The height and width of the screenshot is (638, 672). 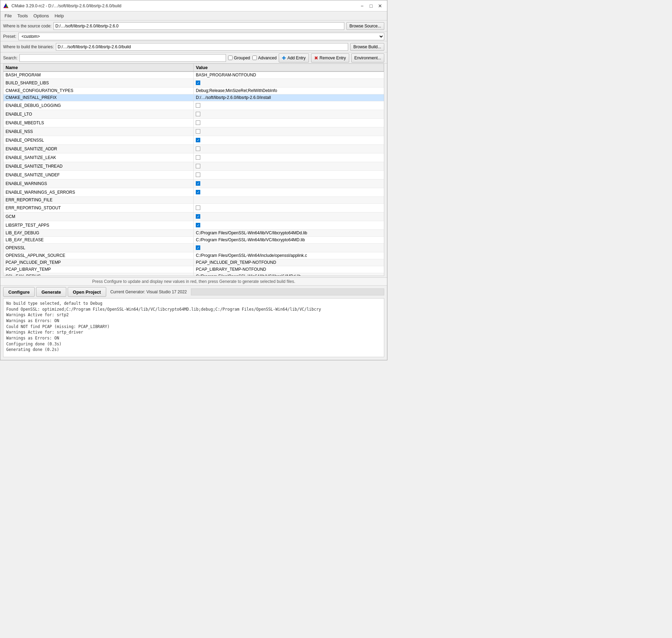 What do you see at coordinates (316, 58) in the screenshot?
I see `remove-icon: ✖` at bounding box center [316, 58].